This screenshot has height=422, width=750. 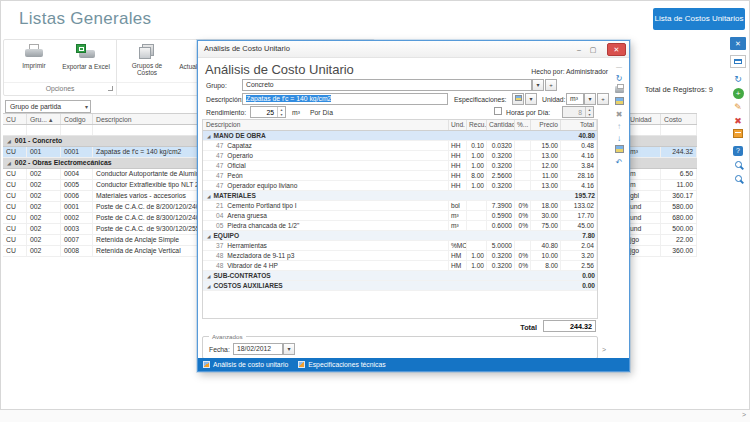 What do you see at coordinates (523, 216) in the screenshot?
I see `cell-pct: 0%` at bounding box center [523, 216].